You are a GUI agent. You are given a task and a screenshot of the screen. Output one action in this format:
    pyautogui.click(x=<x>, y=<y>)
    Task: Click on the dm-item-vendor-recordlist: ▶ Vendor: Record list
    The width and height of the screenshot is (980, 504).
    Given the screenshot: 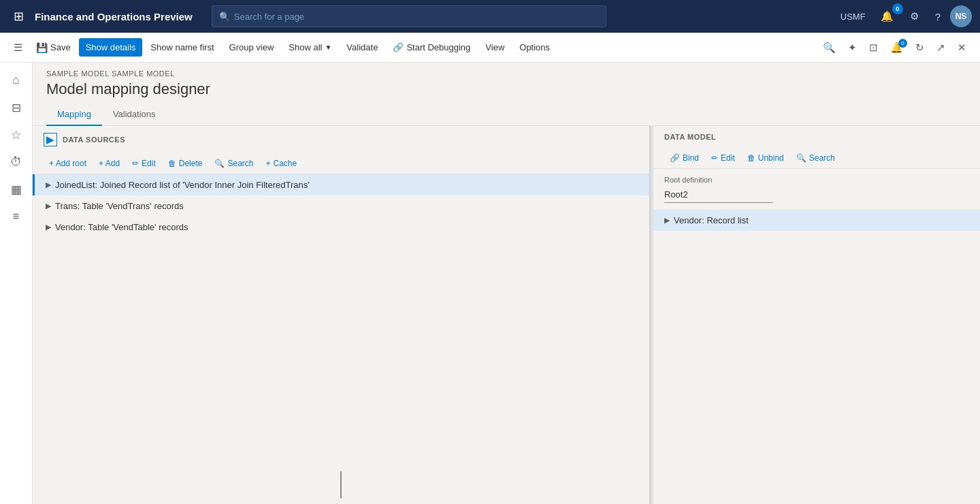 What is the action you would take?
    pyautogui.click(x=817, y=221)
    